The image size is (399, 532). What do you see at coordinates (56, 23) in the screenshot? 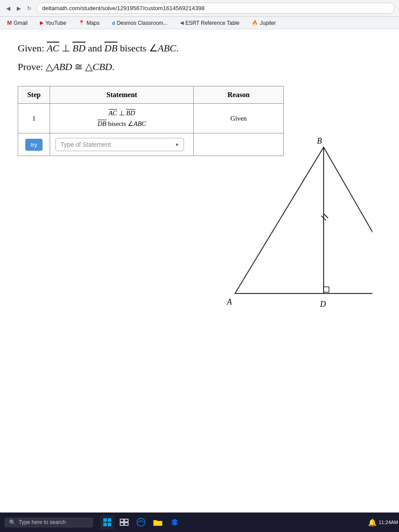
I see `bookmark-youtube-label: YouTube` at bounding box center [56, 23].